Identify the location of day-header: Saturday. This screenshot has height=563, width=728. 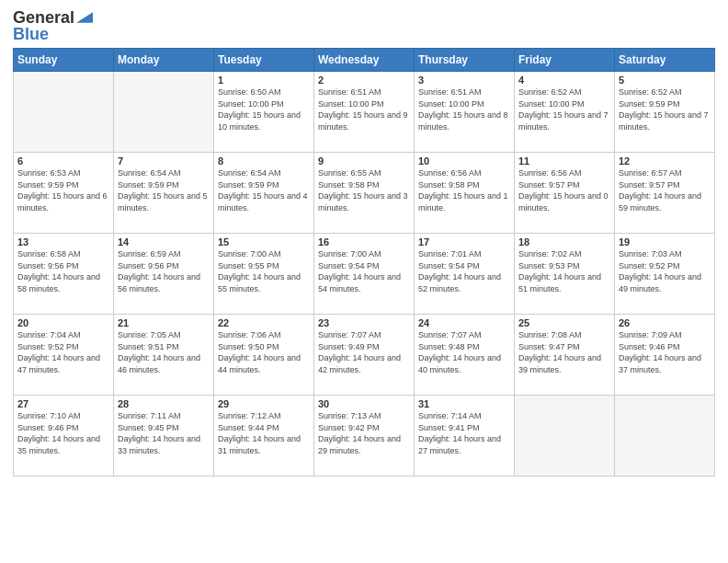
(665, 61).